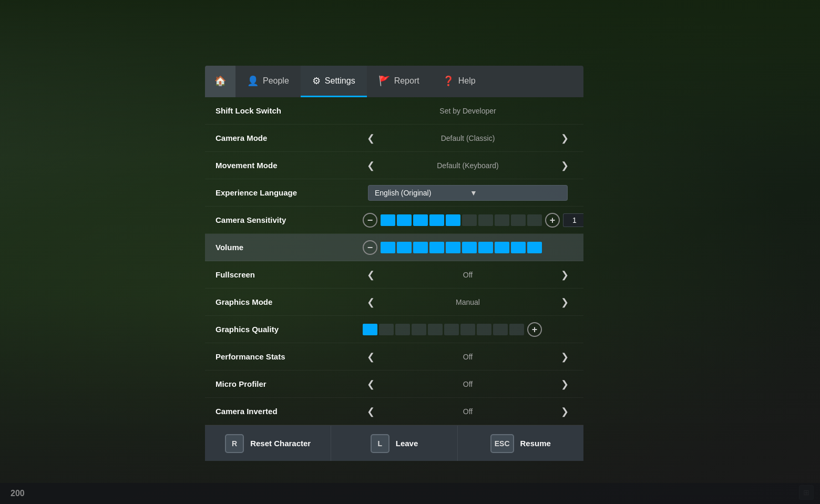  I want to click on camera-mode-label: Camera Mode, so click(289, 138).